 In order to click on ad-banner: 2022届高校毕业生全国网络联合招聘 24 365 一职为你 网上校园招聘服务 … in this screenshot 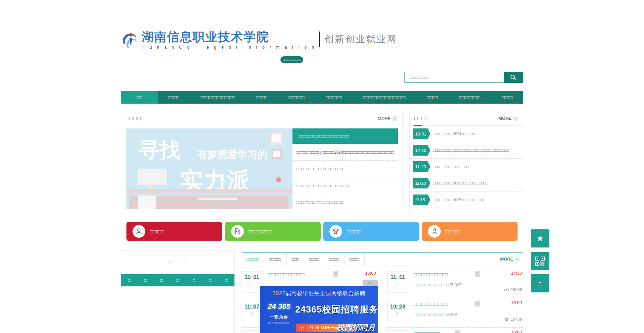, I will do `click(319, 310)`.